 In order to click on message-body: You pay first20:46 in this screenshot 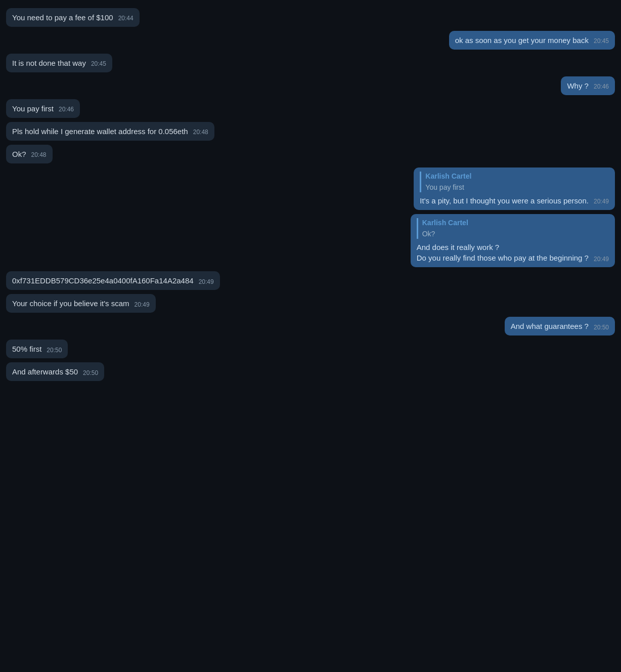, I will do `click(43, 108)`.